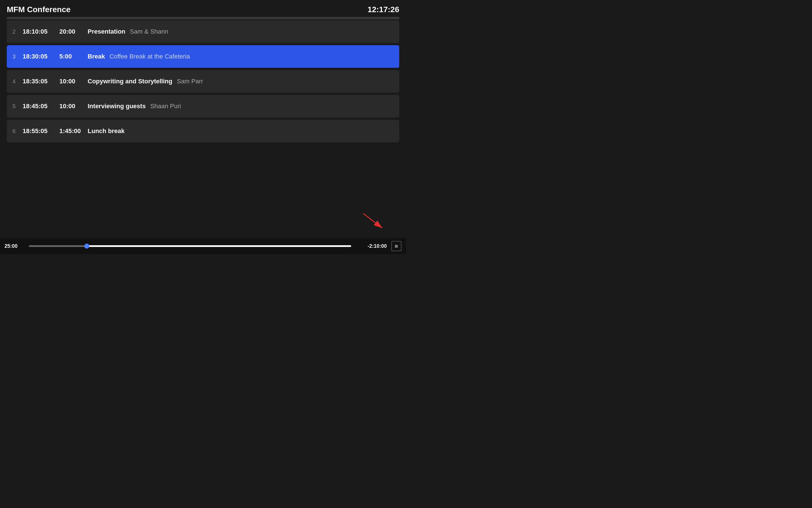 This screenshot has height=508, width=812. Describe the element at coordinates (203, 81) in the screenshot. I see `schedule-item: 418:35:0510:00Copywriting and Storytelli…` at that location.